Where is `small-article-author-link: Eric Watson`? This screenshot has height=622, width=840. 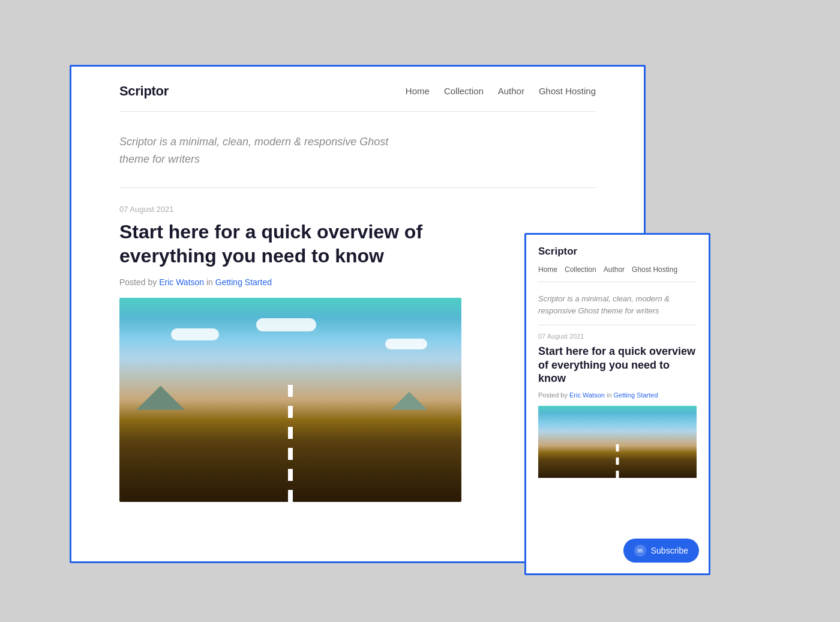 small-article-author-link: Eric Watson is located at coordinates (587, 395).